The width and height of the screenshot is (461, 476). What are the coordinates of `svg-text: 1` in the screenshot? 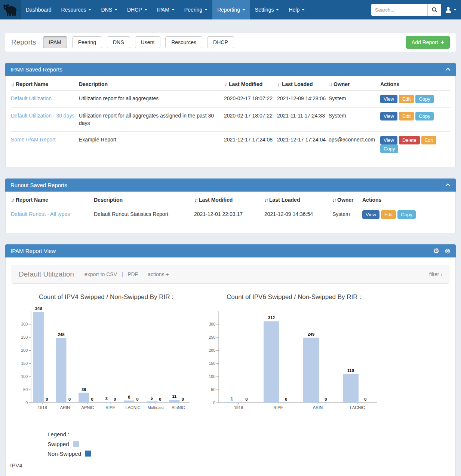 It's located at (232, 399).